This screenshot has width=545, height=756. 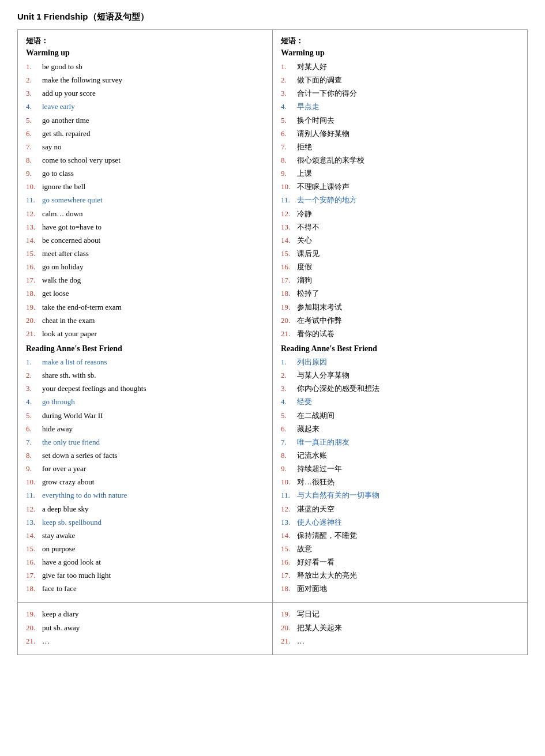 I want to click on list-item: 20.put sb. away, so click(x=145, y=628).